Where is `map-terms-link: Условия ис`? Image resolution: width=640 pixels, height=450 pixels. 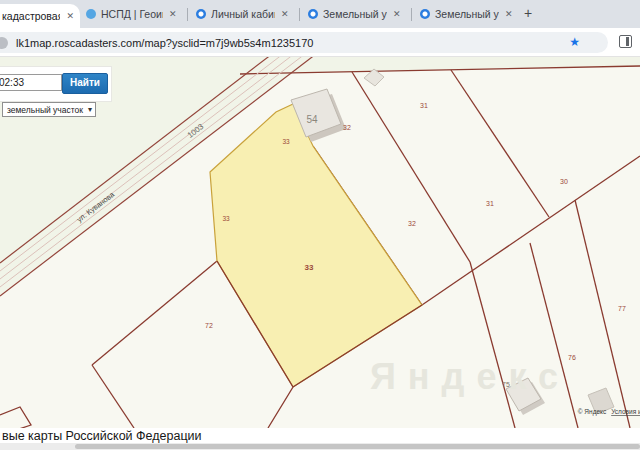
map-terms-link: Условия ис is located at coordinates (626, 412).